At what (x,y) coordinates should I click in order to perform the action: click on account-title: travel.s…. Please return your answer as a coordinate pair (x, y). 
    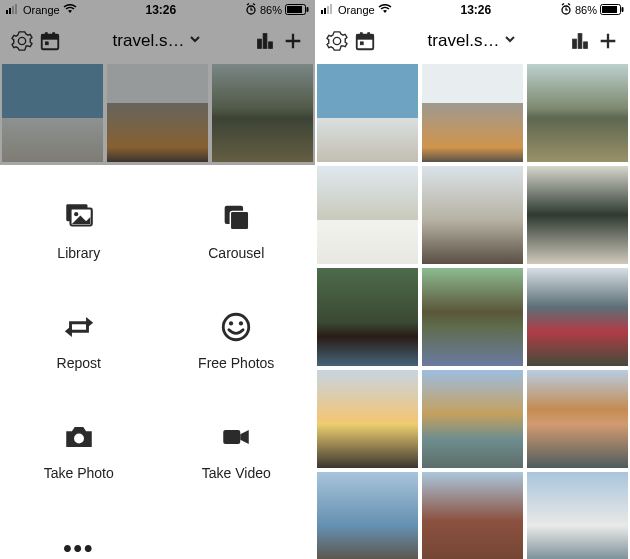
    Looking at the image, I should click on (149, 41).